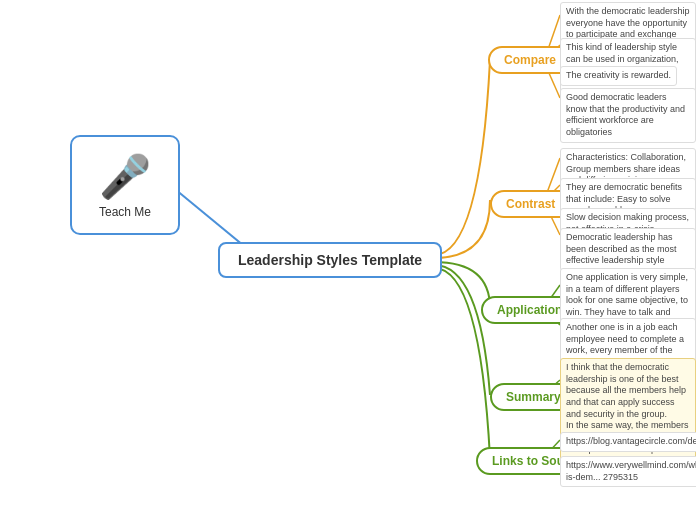  I want to click on teach-me-node: 🎤 Teach Me, so click(125, 185).